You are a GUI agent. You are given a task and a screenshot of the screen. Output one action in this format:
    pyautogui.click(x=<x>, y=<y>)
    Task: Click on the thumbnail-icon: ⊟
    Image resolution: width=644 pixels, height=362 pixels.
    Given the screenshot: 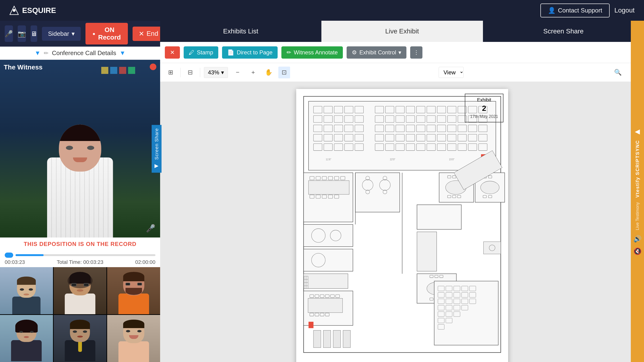 What is the action you would take?
    pyautogui.click(x=190, y=72)
    